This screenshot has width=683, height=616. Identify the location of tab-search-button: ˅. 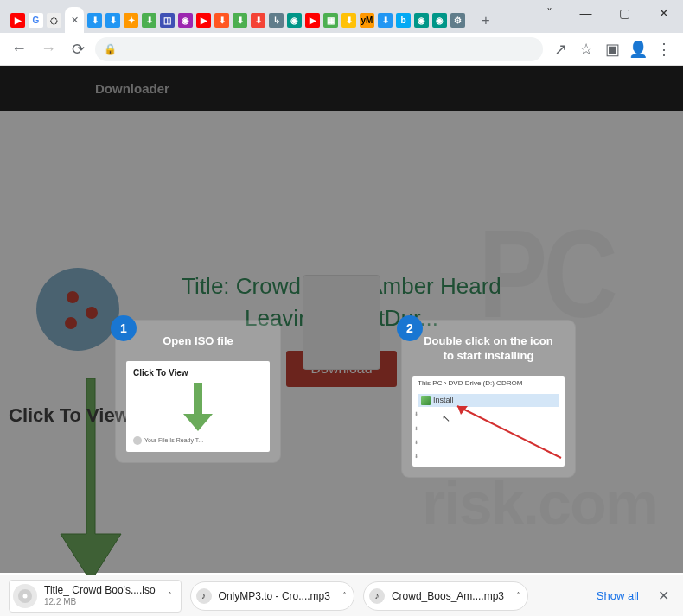
(549, 13).